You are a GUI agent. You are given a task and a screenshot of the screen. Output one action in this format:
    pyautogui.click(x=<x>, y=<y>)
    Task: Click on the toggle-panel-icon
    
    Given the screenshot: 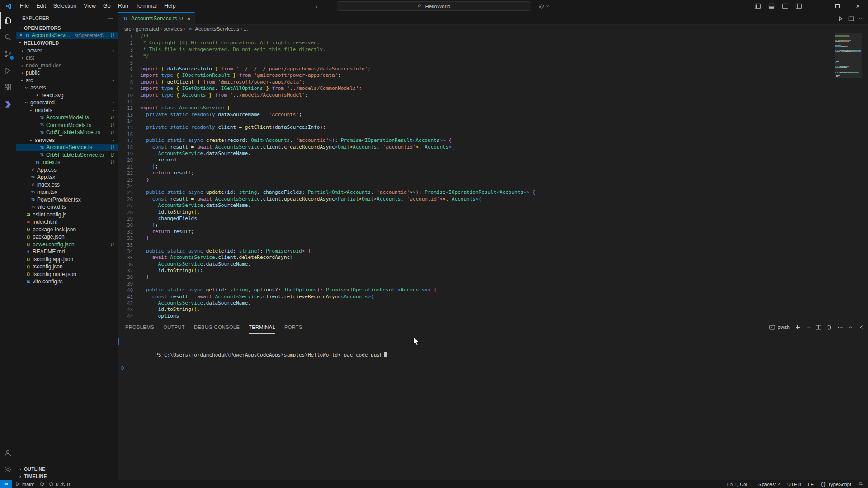 What is the action you would take?
    pyautogui.click(x=771, y=6)
    